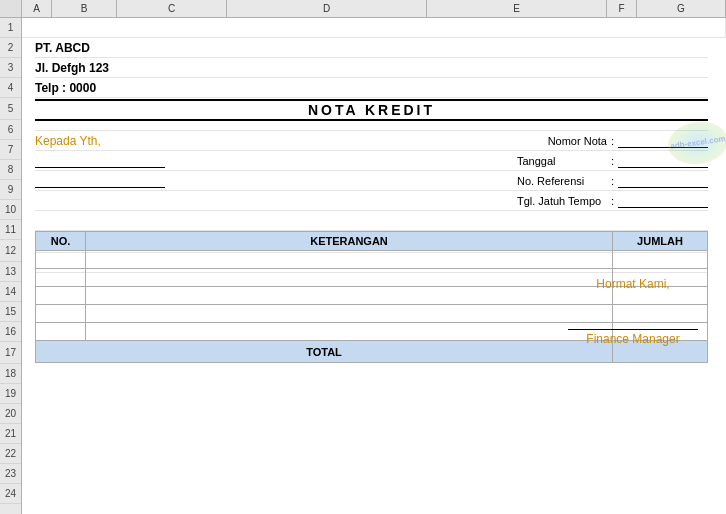  What do you see at coordinates (578, 141) in the screenshot?
I see `nomor-nota-label: Nomor Nota` at bounding box center [578, 141].